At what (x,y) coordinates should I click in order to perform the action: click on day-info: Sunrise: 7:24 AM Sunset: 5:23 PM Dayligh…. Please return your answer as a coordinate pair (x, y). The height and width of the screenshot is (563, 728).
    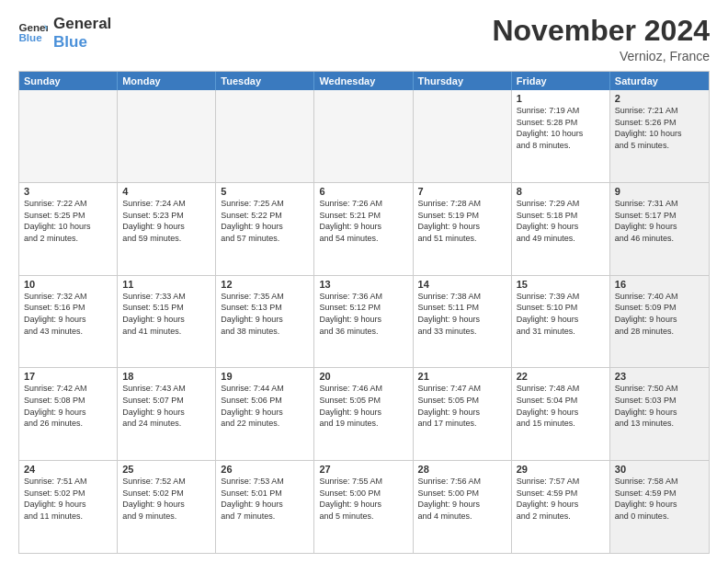
    Looking at the image, I should click on (166, 221).